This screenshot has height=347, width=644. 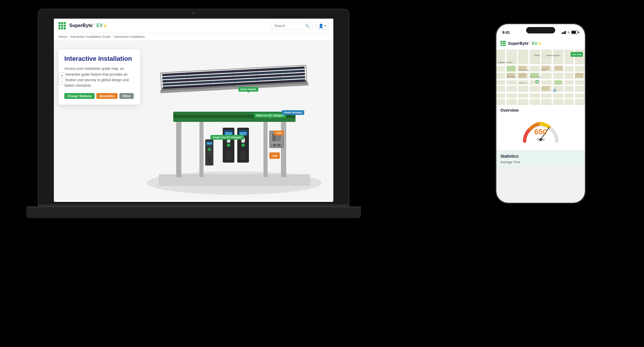 What do you see at coordinates (325, 26) in the screenshot?
I see `chevron-down-icon: ▾` at bounding box center [325, 26].